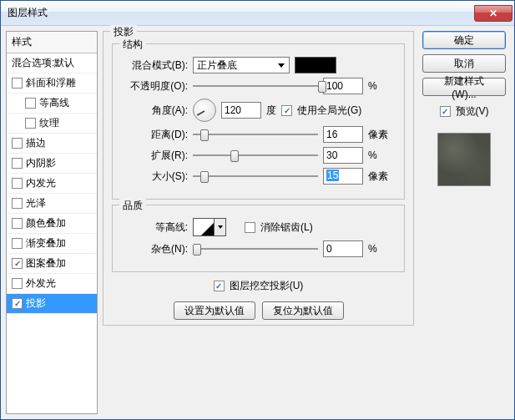 The height and width of the screenshot is (420, 515). I want to click on row-contour: 等高线: 消除锯齿(L), so click(259, 227).